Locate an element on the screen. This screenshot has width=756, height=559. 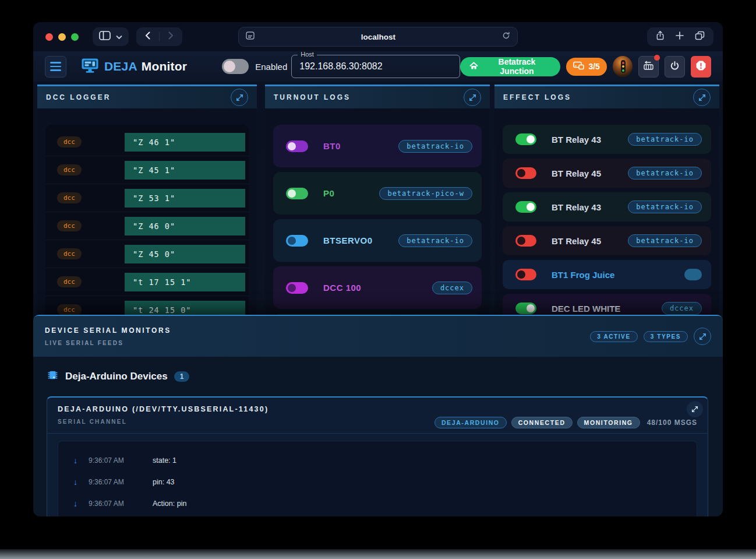
serial-log-row: ↓ 9:36:07 AM Action: pin is located at coordinates (377, 504).